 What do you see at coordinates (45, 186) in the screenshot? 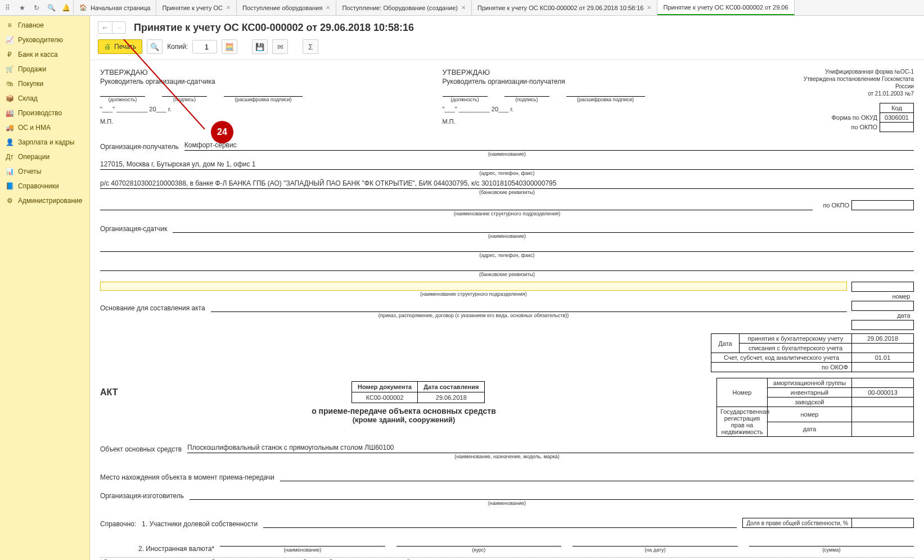
I see `sidebar-item-11: 📘Справочники` at bounding box center [45, 186].